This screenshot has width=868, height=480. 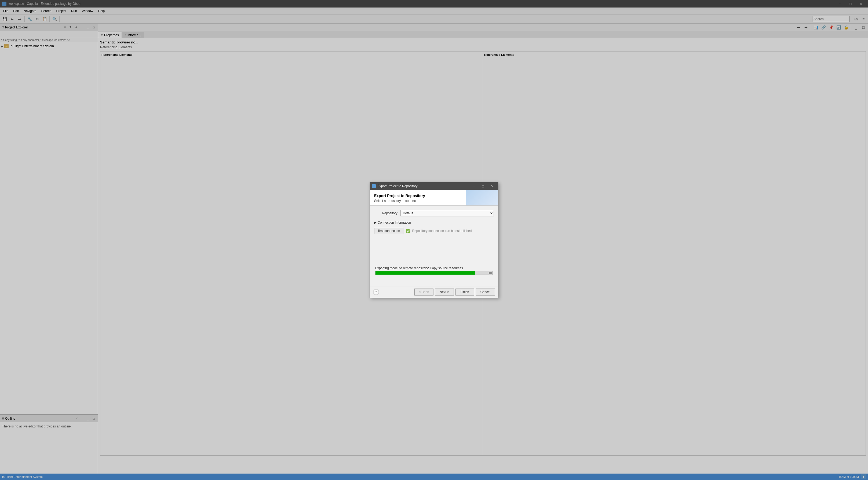 I want to click on test-connection-row: Test connection ✅ Repository connection …, so click(x=434, y=231).